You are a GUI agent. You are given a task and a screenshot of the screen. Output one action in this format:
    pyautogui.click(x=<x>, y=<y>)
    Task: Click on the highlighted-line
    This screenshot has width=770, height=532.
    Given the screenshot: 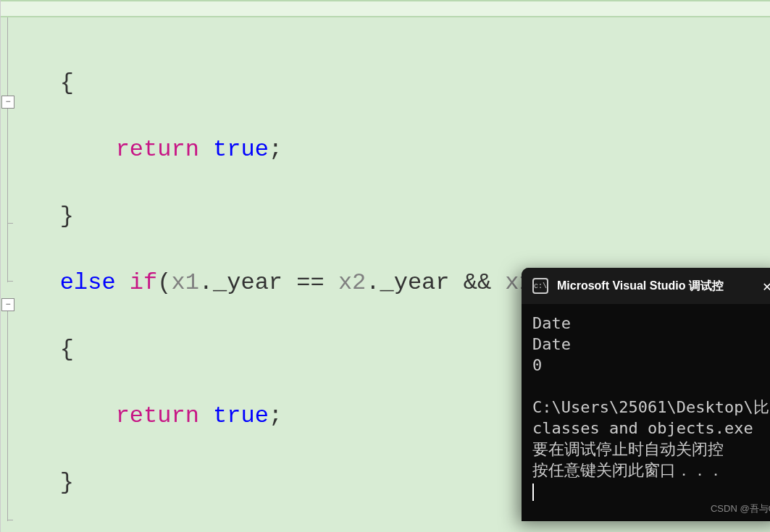 What is the action you would take?
    pyautogui.click(x=385, y=9)
    